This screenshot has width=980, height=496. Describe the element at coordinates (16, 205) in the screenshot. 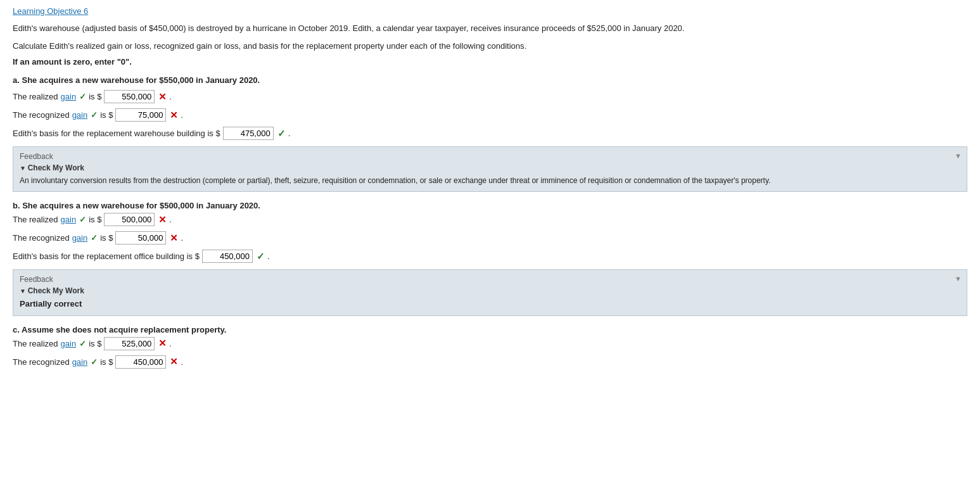

I see `section-b-letter: b.` at that location.